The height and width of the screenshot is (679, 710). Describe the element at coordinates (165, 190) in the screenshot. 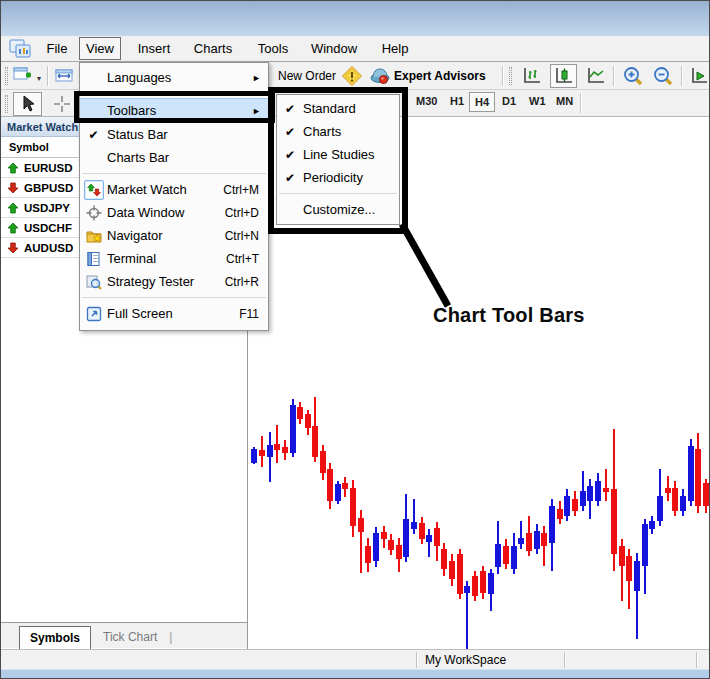

I see `menu-item-label: Market Watch` at that location.